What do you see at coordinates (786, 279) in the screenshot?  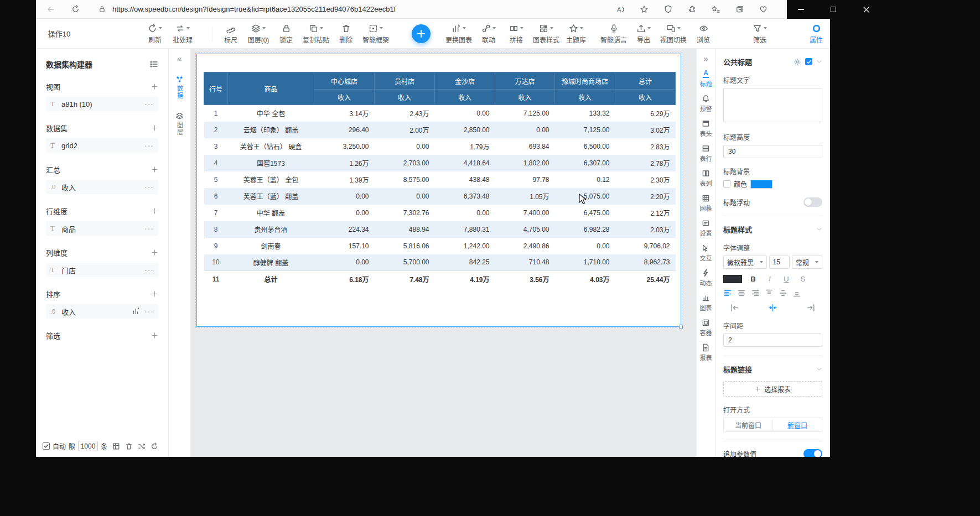 I see `underline-icon: U` at bounding box center [786, 279].